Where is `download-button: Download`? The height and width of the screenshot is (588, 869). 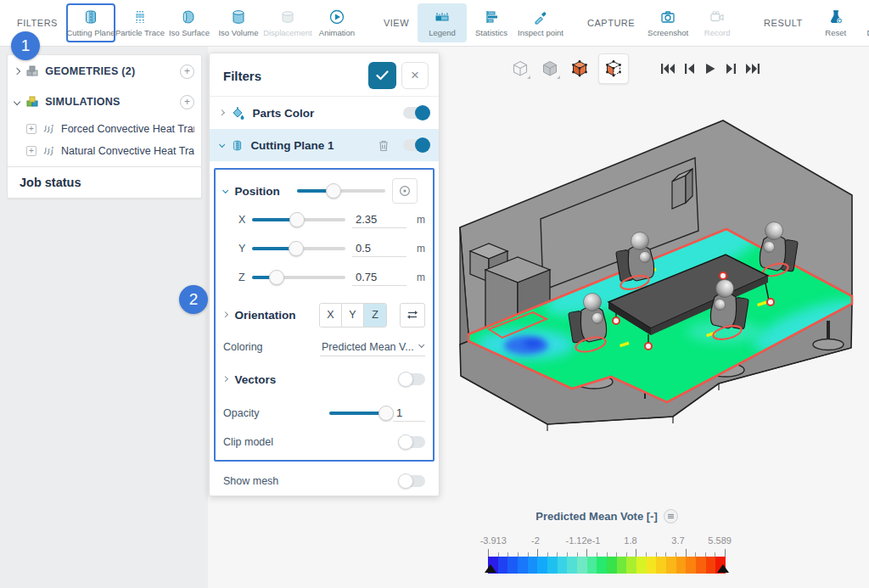 download-button: Download is located at coordinates (865, 23).